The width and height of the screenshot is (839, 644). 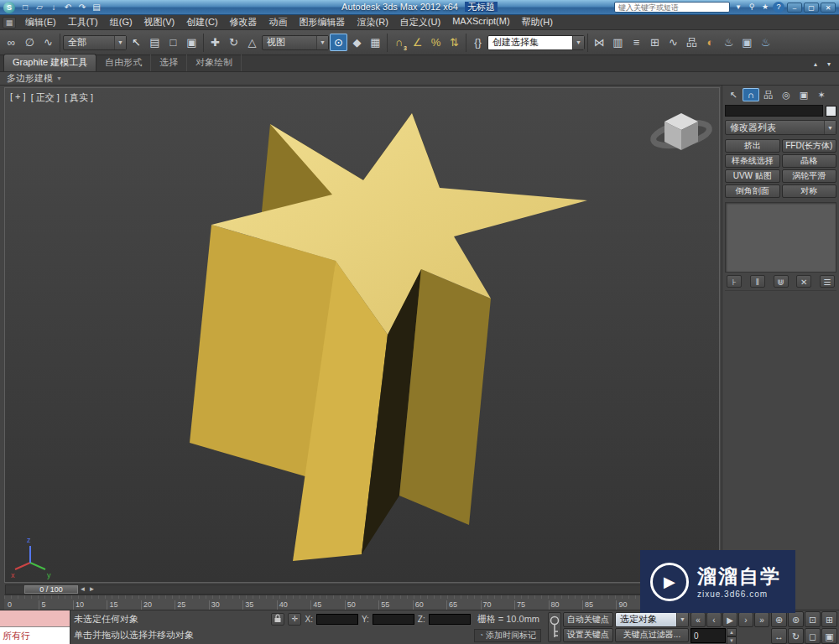 I want to click on tab-object-paint: 对象绘制, so click(x=215, y=63).